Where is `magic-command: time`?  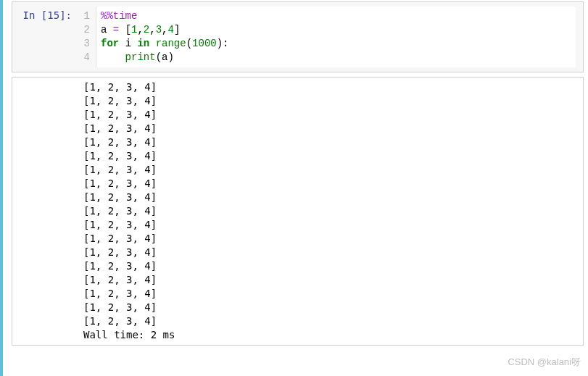 magic-command: time is located at coordinates (125, 16).